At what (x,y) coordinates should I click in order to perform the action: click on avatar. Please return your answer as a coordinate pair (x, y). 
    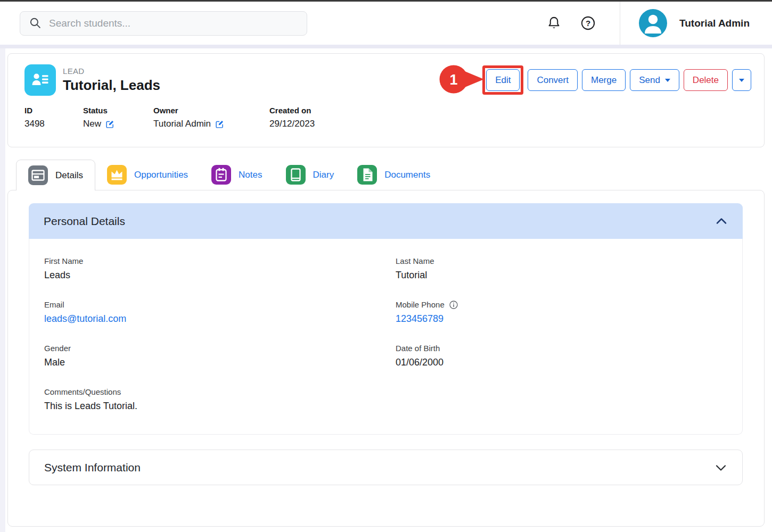
    Looking at the image, I should click on (653, 23).